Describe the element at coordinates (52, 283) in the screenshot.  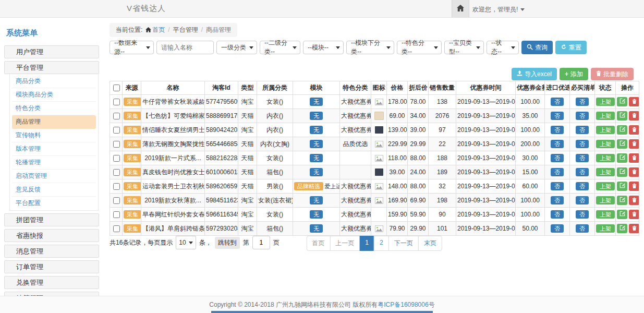
I see `sidebar-section-6: 兑换管理` at that location.